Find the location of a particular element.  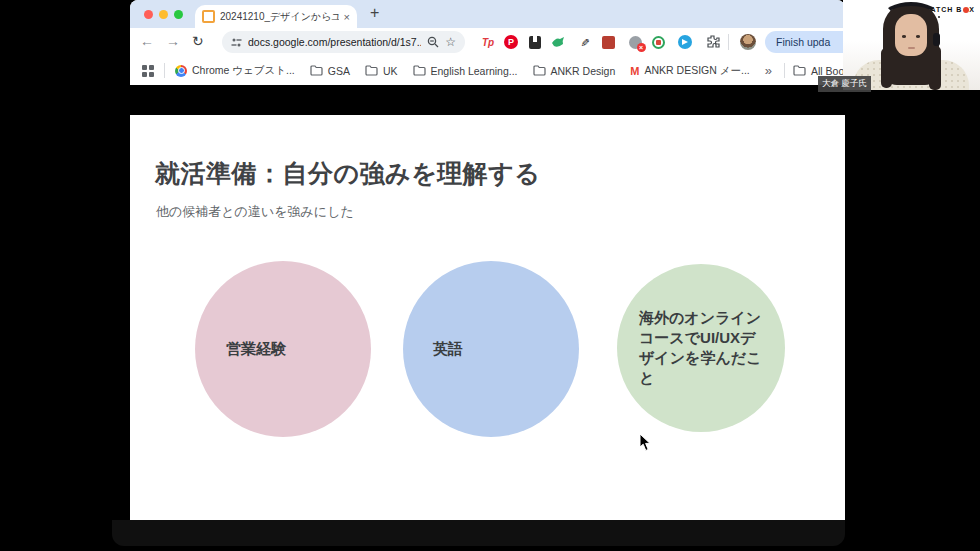

strength-circle-uiux: 海外のオンラインコースでUI/UXデザインを学んだこと is located at coordinates (701, 348).